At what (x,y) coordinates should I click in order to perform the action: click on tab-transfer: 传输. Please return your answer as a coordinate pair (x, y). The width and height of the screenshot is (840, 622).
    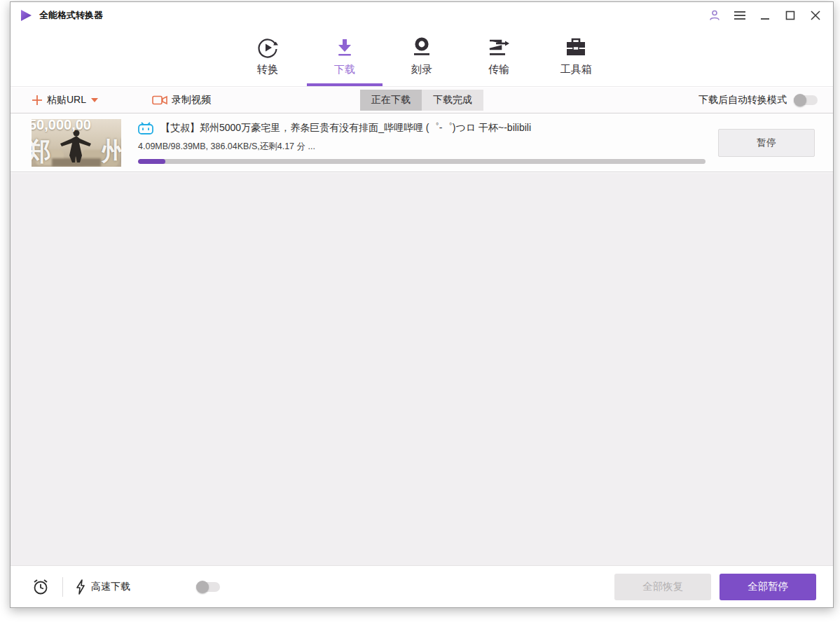
    Looking at the image, I should click on (499, 57).